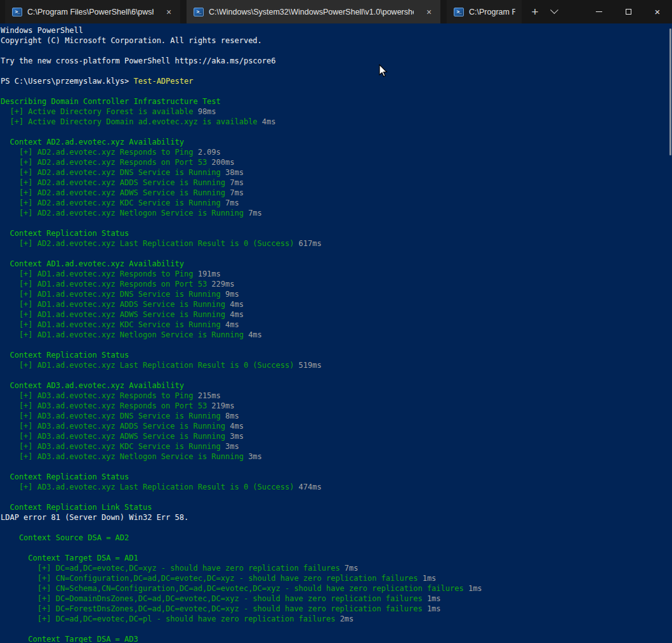 The image size is (672, 643). I want to click on terminal-text-segment: 38ms, so click(235, 172).